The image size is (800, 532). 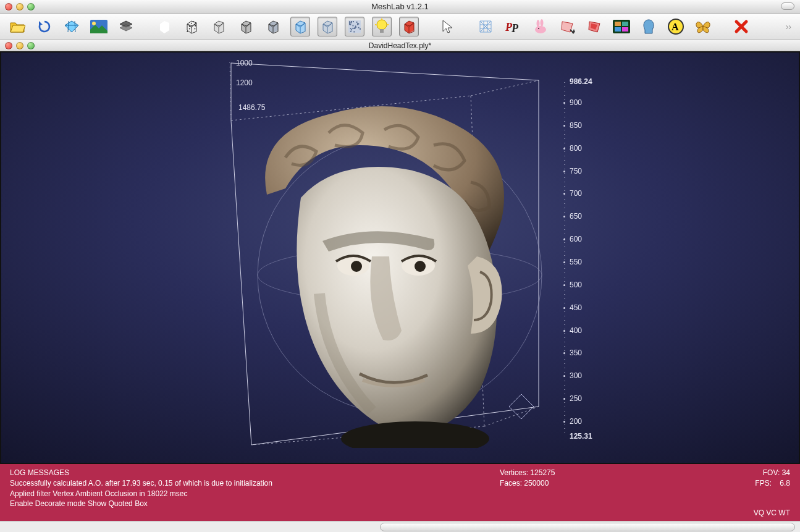 What do you see at coordinates (9, 46) in the screenshot?
I see `close-doc-icon` at bounding box center [9, 46].